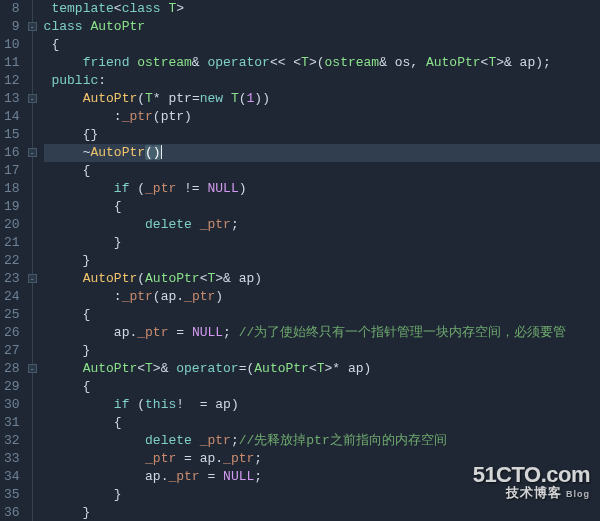 The width and height of the screenshot is (600, 521). I want to click on token: ostream, so click(352, 62).